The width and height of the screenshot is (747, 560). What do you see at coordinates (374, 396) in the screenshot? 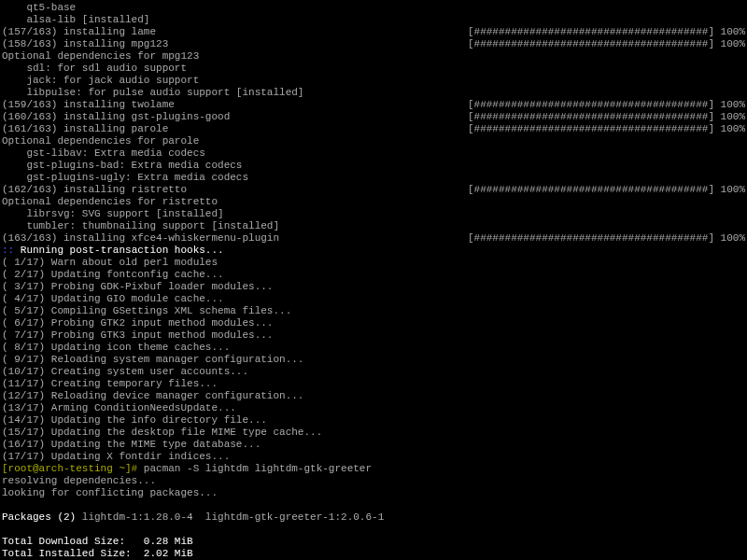
I see `hook-line: (12/17) Reloading device manager configu…` at bounding box center [374, 396].